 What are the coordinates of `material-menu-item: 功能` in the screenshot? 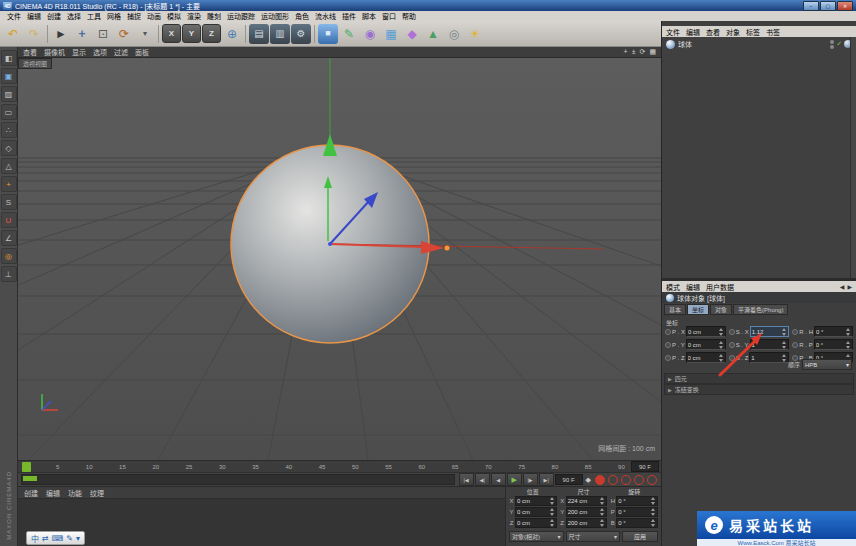 It's located at (75, 493).